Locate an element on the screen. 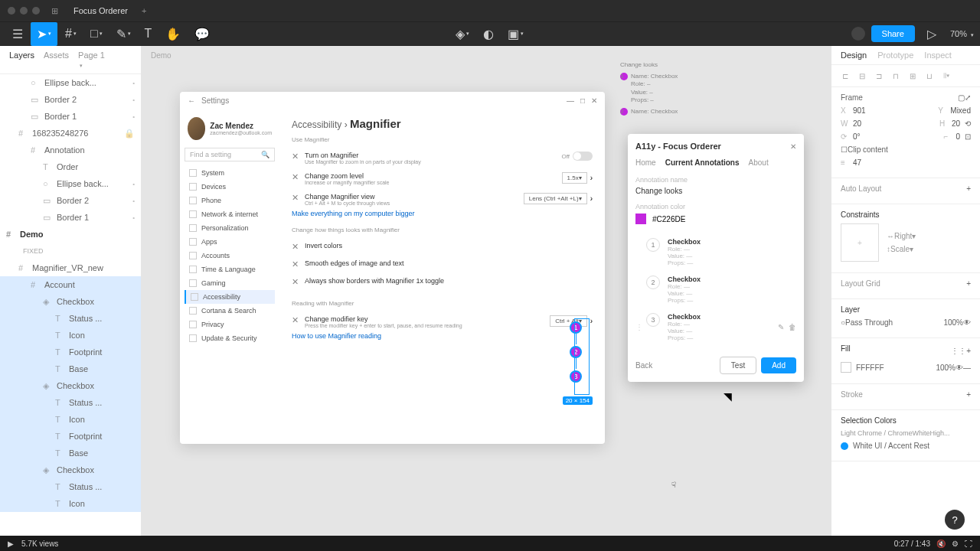  tab-design: Design is located at coordinates (854, 55).